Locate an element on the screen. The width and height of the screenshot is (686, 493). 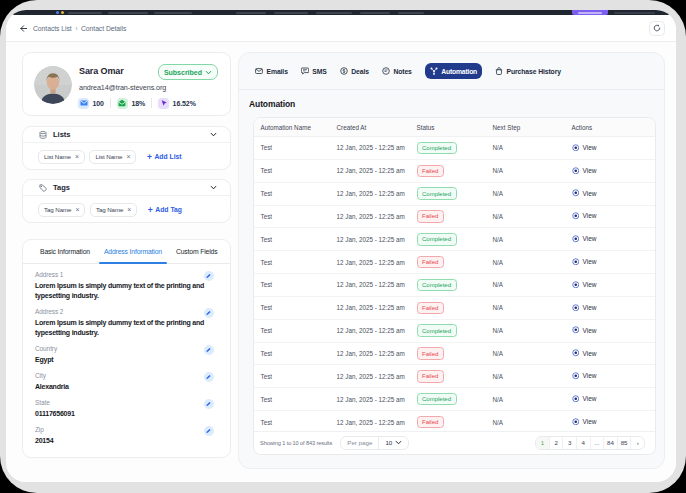
stat-value: 100 is located at coordinates (98, 104).